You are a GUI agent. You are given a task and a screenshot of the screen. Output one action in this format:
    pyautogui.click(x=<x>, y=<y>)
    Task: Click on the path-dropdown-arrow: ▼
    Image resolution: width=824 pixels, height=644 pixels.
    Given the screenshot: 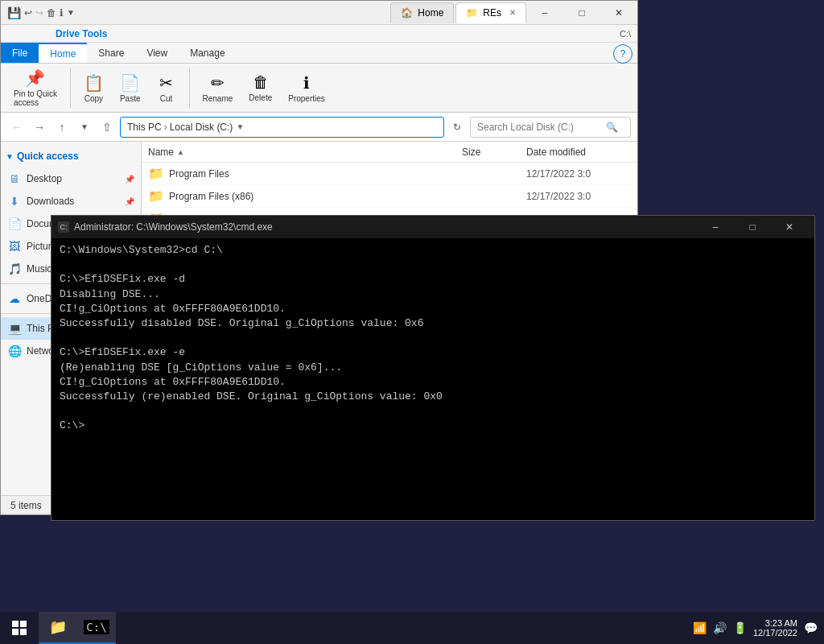 What is the action you would take?
    pyautogui.click(x=240, y=127)
    